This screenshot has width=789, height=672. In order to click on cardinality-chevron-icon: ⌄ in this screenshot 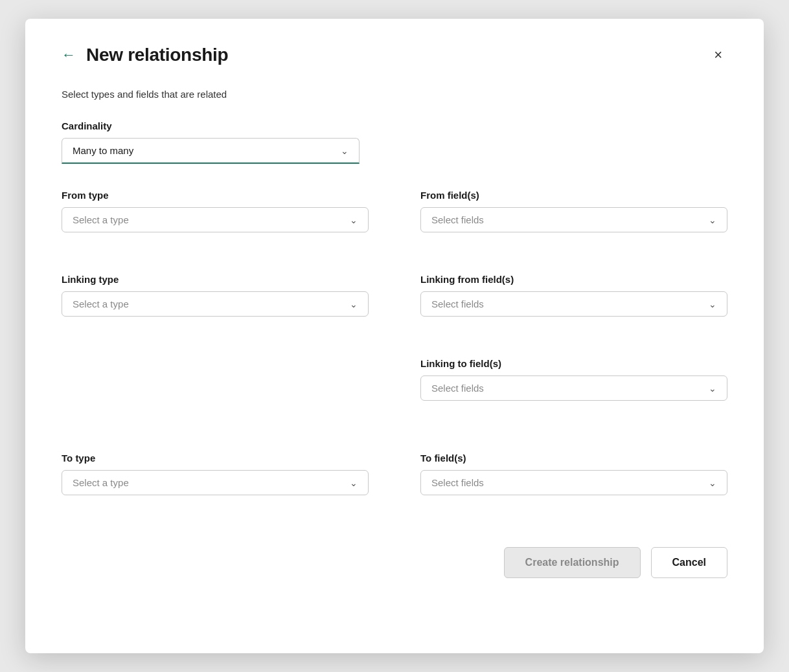, I will do `click(345, 151)`.